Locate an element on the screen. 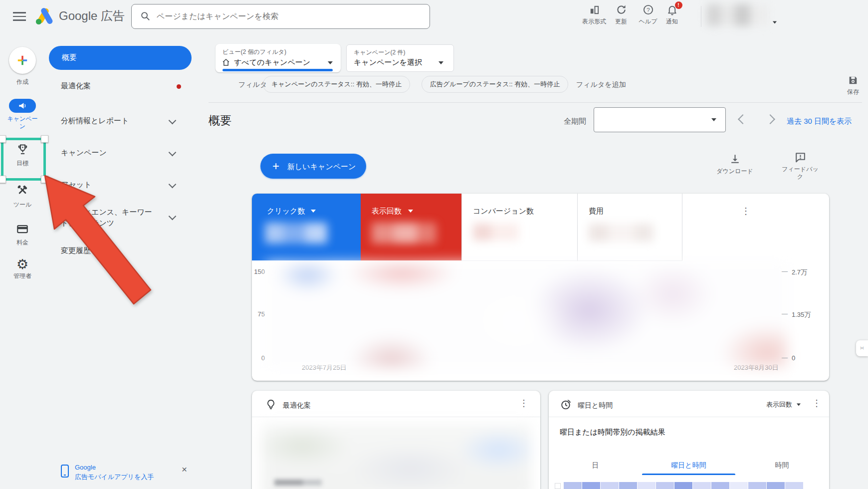 This screenshot has height=489, width=868. promo-text: 広告モバイルアプリを入手 is located at coordinates (114, 477).